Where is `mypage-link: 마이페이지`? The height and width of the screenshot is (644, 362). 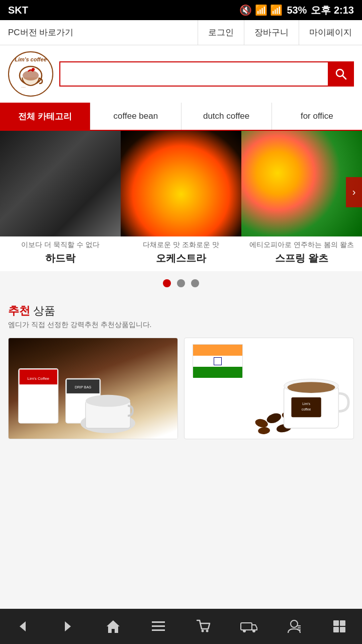 mypage-link: 마이페이지 is located at coordinates (331, 32).